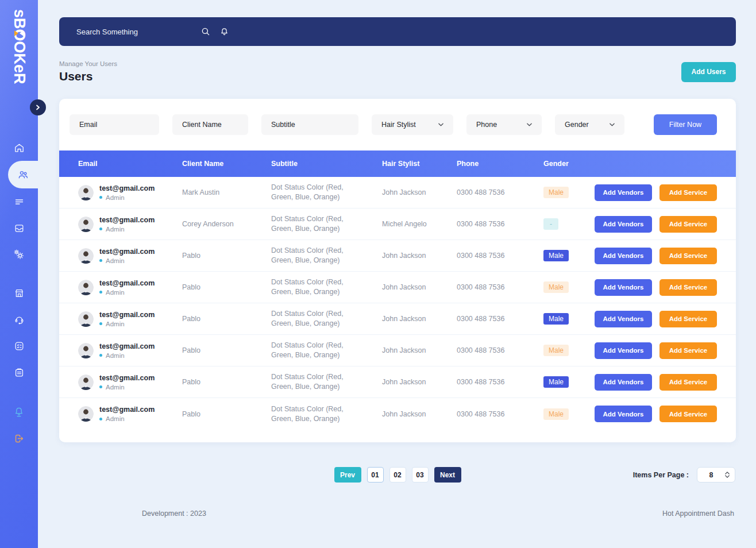 This screenshot has width=756, height=548. I want to click on phone-filter-select: Phone, so click(504, 125).